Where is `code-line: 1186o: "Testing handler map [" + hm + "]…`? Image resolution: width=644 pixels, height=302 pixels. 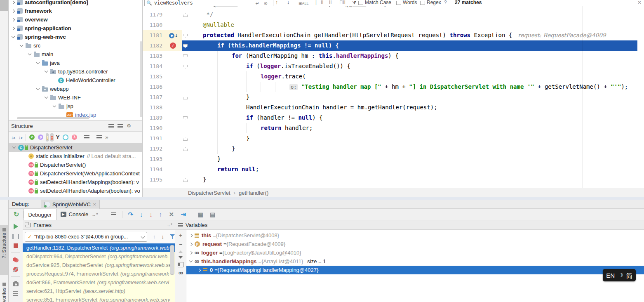
code-line: 1186o: "Testing handler map [" + hm + "]… is located at coordinates (390, 87).